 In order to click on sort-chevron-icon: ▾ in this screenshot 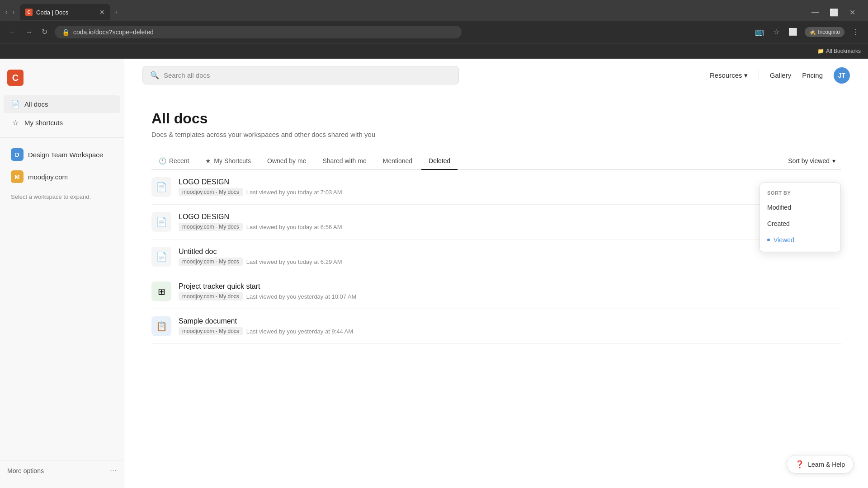, I will do `click(834, 161)`.